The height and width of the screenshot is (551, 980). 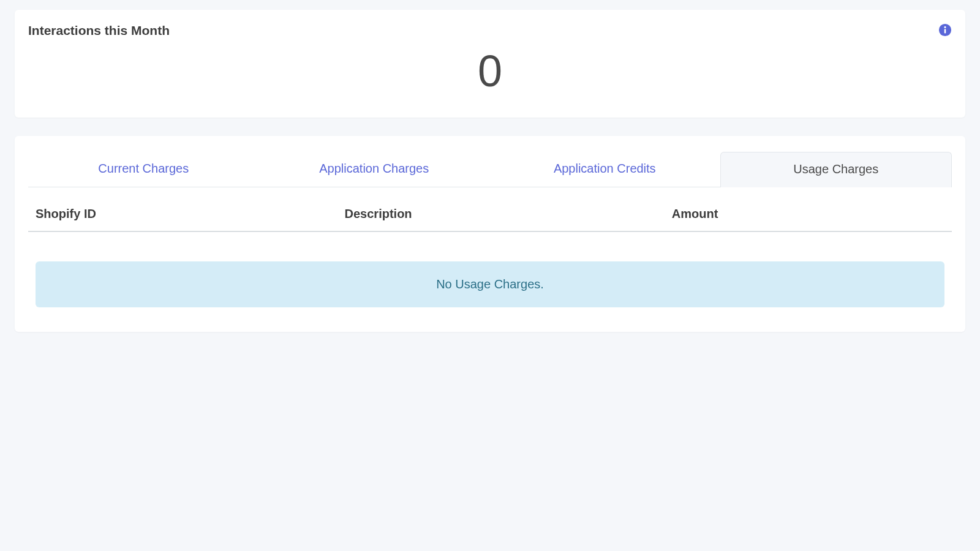 I want to click on column-header-shopify-id: Shopify ID, so click(x=190, y=214).